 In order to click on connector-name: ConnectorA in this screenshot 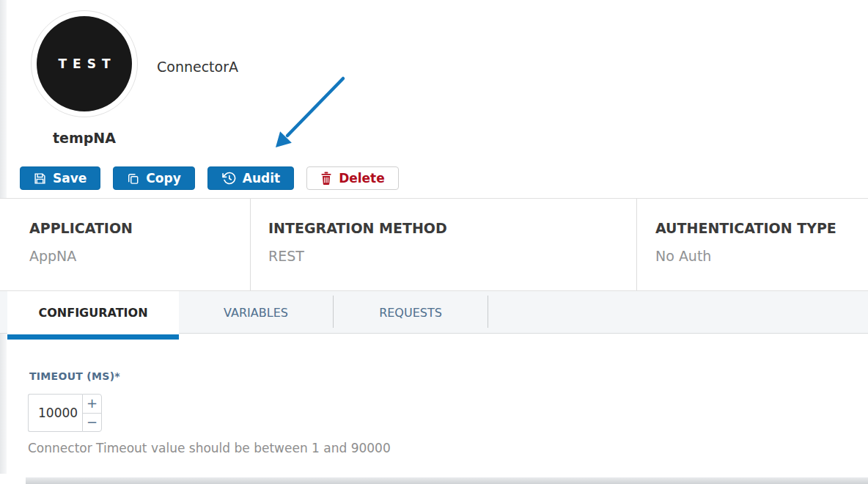, I will do `click(198, 67)`.